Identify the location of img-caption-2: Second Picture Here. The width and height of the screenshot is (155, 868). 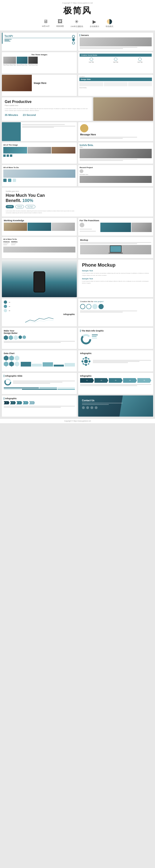
(22, 65).